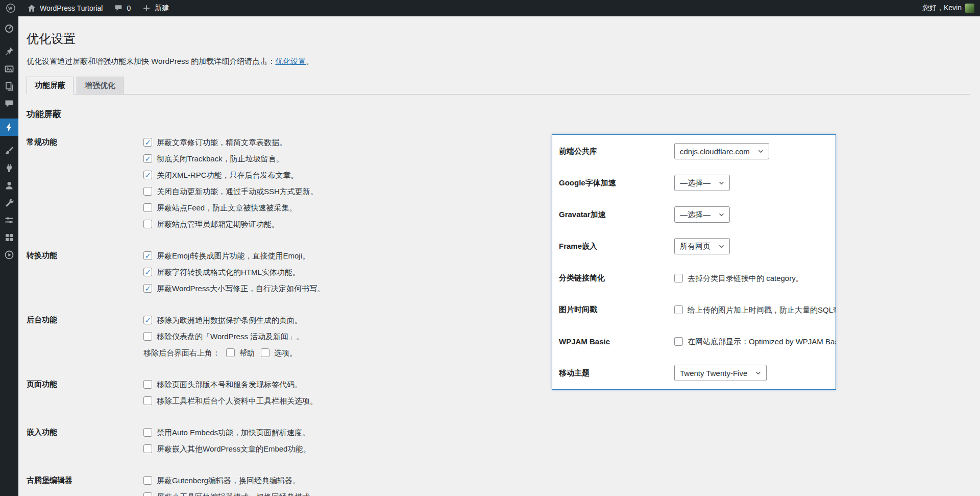 This screenshot has height=496, width=980. Describe the element at coordinates (9, 127) in the screenshot. I see `sidebar-item-wpjam-settings` at that location.